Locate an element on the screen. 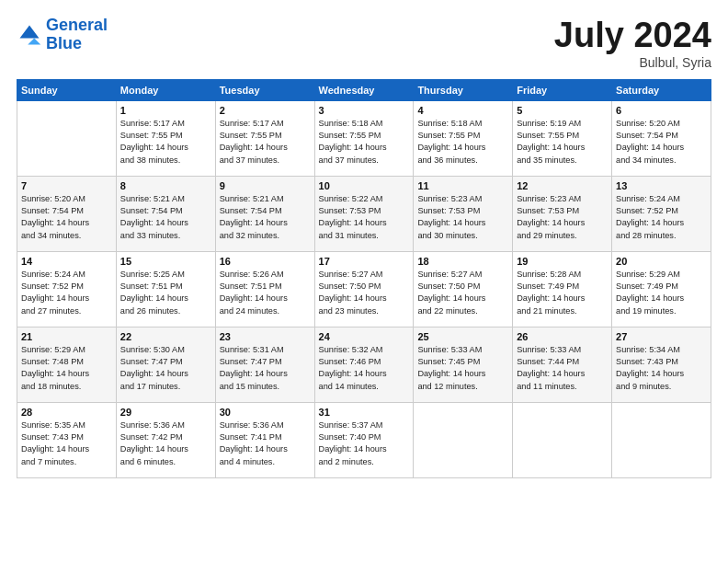 This screenshot has width=728, height=563. calendar-cell: 7Sunrise: 5:20 AM Sunset: 7:54 PM Daylig… is located at coordinates (67, 213).